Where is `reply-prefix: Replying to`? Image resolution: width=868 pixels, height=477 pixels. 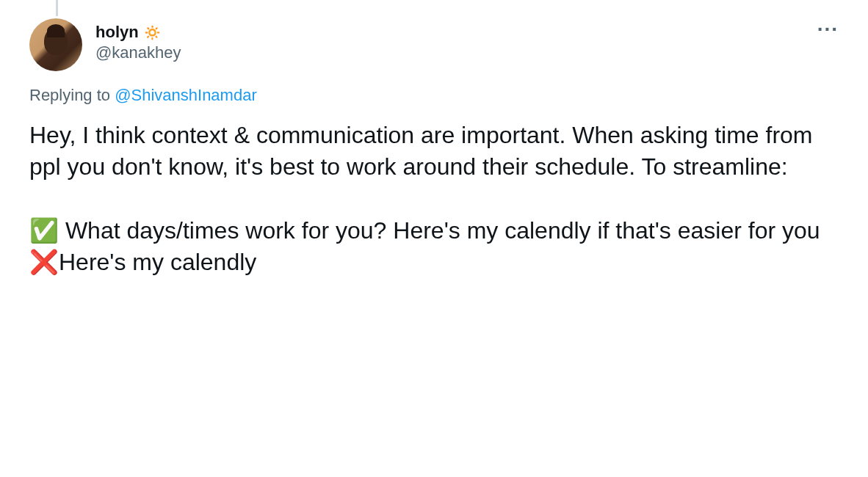
reply-prefix: Replying to is located at coordinates (72, 95).